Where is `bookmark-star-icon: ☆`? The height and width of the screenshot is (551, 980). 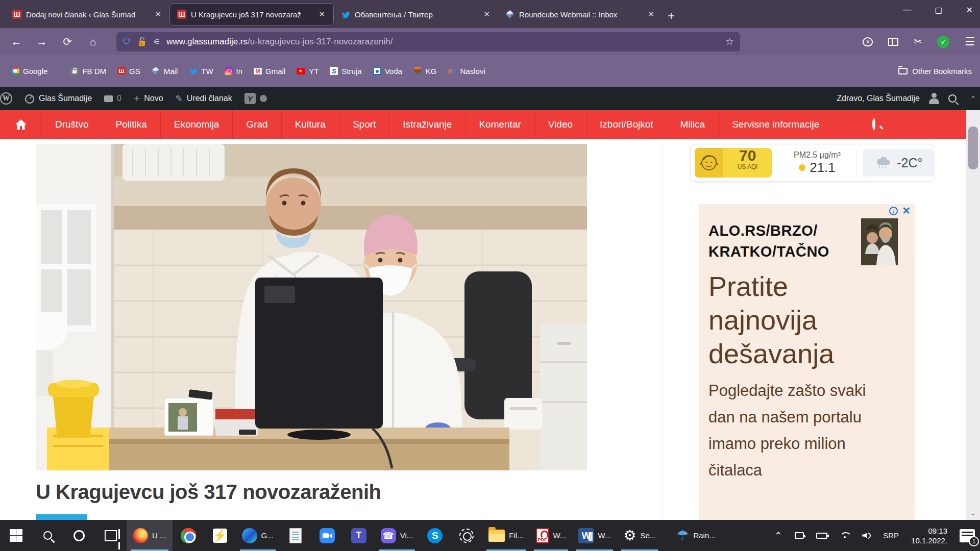
bookmark-star-icon: ☆ is located at coordinates (730, 42).